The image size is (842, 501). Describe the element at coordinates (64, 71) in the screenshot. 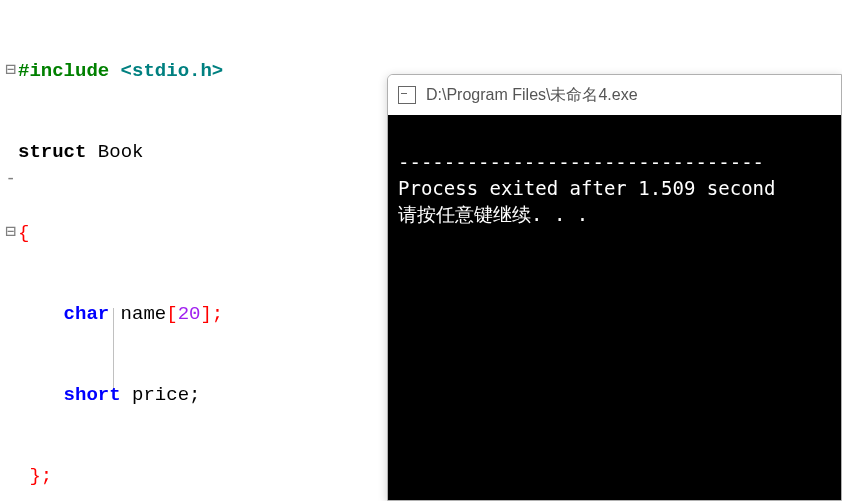

I see `token-preproc: #include` at that location.